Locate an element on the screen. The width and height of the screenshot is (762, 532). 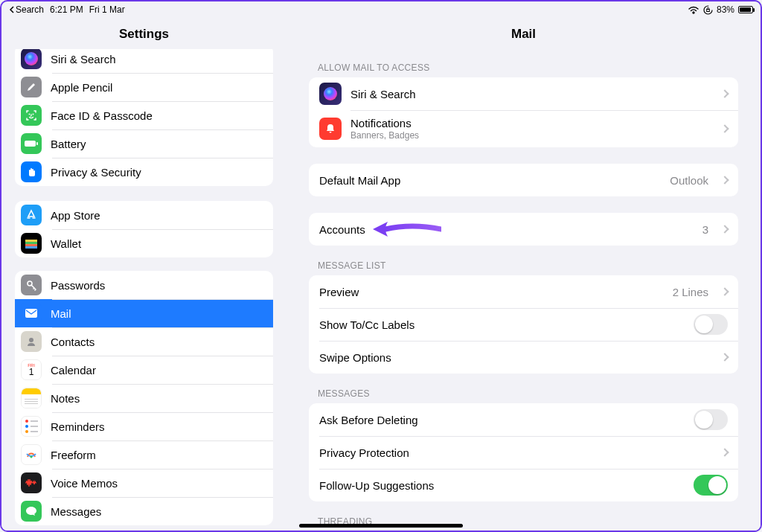
sidebar-item-calendar: FRI1 Calendar is located at coordinates (144, 370).